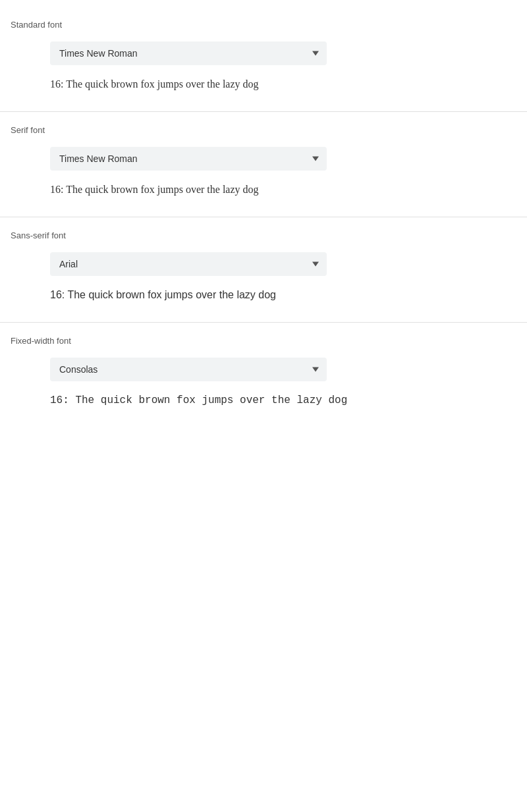 The image size is (527, 812). What do you see at coordinates (264, 59) in the screenshot?
I see `standard-font-section: Standard font Times New Roman Arial Geor…` at bounding box center [264, 59].